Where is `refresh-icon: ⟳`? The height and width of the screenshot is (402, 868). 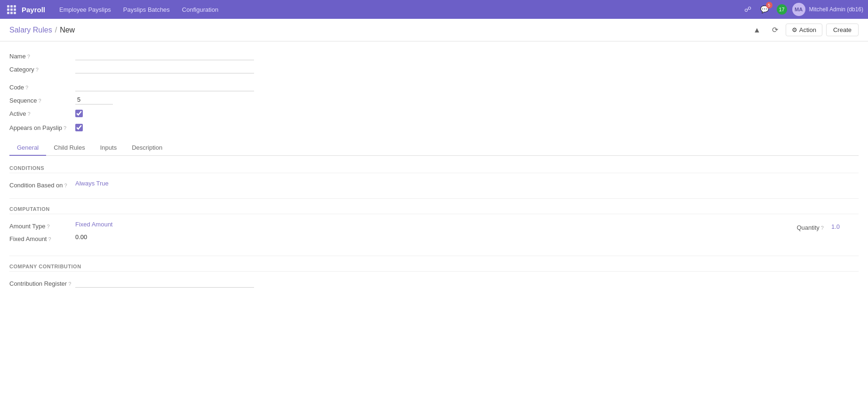 refresh-icon: ⟳ is located at coordinates (775, 30).